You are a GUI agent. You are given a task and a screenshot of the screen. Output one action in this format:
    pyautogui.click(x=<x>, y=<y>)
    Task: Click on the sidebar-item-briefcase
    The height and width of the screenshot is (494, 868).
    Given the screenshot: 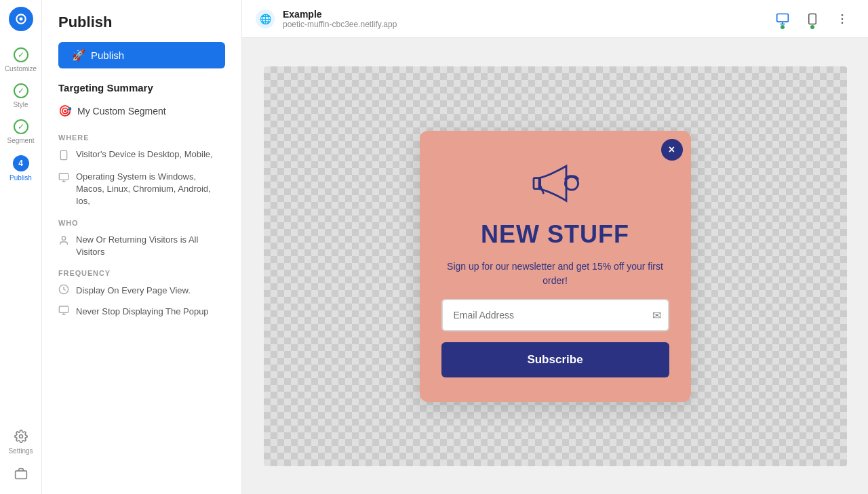 What is the action you would take?
    pyautogui.click(x=20, y=474)
    